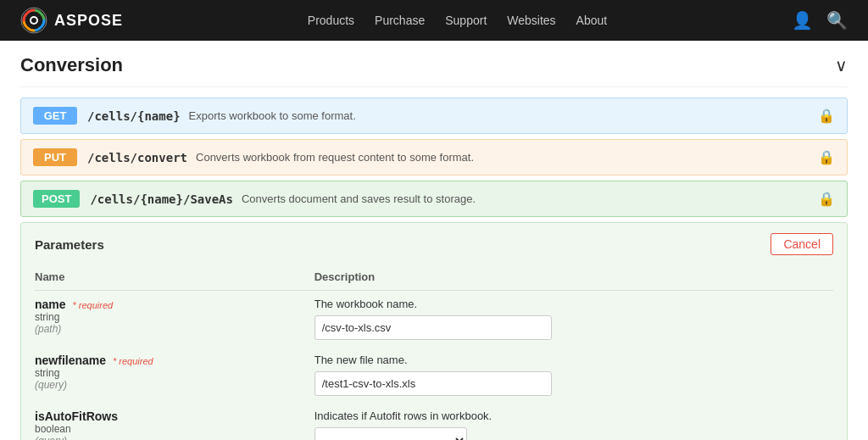 This screenshot has width=868, height=440. Describe the element at coordinates (574, 415) in the screenshot. I see `param-description: Indicates if Autofit rows in workbook.` at that location.